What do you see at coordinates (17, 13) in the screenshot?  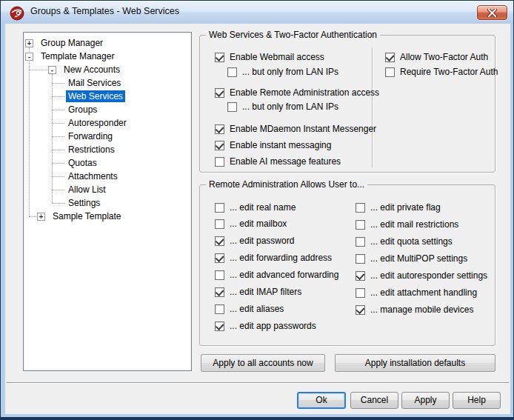 I see `mdaemon-app-icon` at bounding box center [17, 13].